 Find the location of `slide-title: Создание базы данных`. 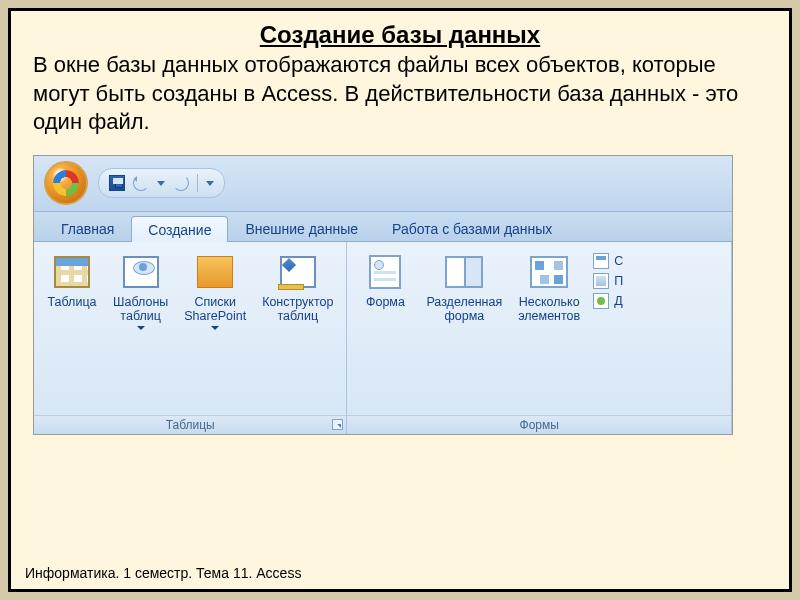

slide-title: Создание базы данных is located at coordinates (400, 31).